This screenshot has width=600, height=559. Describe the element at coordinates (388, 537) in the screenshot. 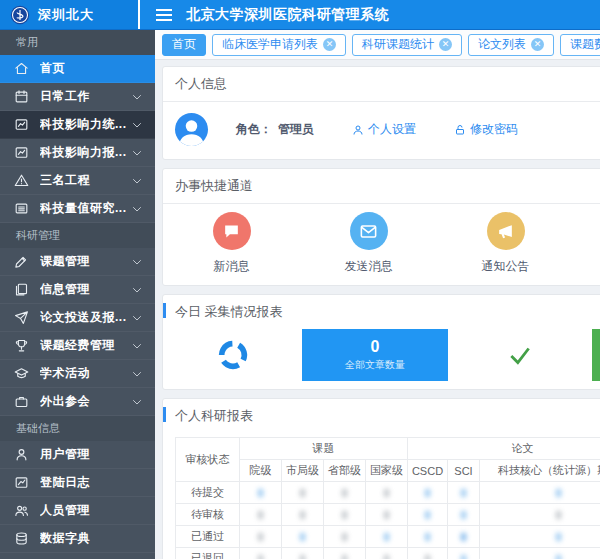

I see `table-row: 已通过0000000` at that location.